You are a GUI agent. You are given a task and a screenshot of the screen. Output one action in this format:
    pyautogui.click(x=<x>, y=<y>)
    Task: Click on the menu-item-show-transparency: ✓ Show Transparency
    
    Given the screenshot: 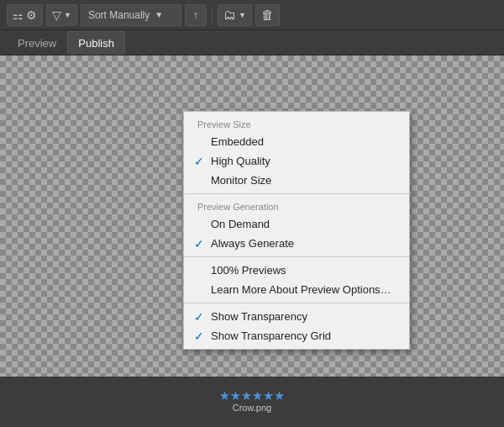 What is the action you would take?
    pyautogui.click(x=297, y=316)
    